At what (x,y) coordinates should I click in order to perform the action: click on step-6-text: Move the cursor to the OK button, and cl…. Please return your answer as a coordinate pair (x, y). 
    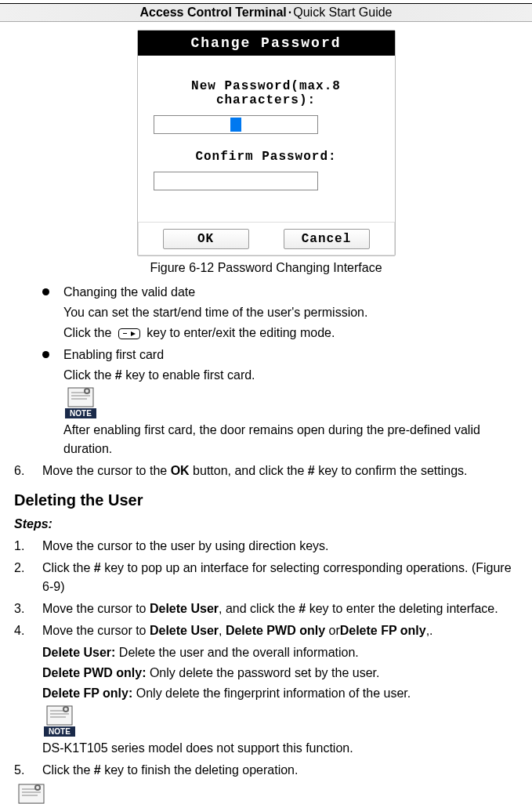
    Looking at the image, I should click on (280, 471).